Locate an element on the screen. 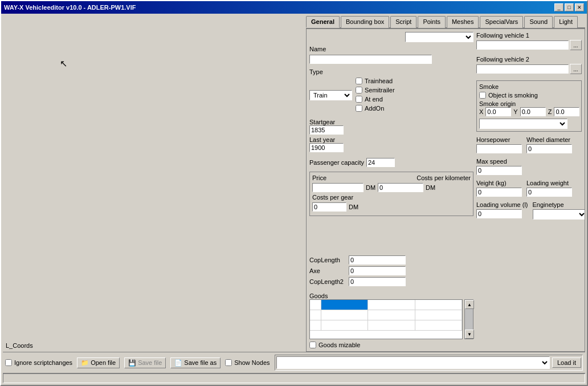  smoke-x-input is located at coordinates (498, 112).